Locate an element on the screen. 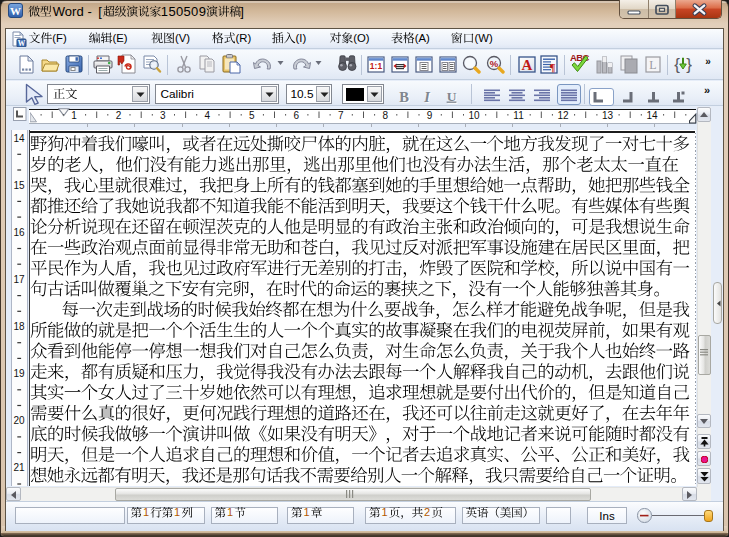  svg-text: 16 is located at coordinates (19, 232).